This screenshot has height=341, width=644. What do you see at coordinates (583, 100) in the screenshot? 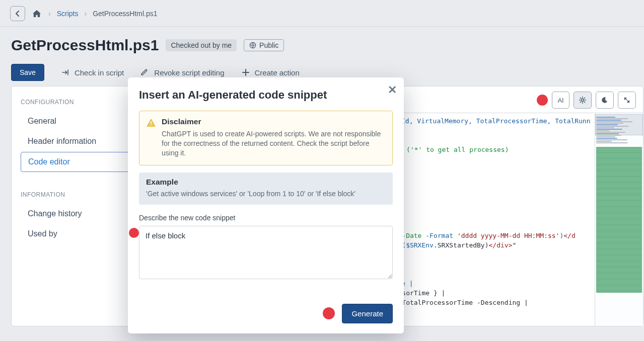
I see `gear-icon` at bounding box center [583, 100].